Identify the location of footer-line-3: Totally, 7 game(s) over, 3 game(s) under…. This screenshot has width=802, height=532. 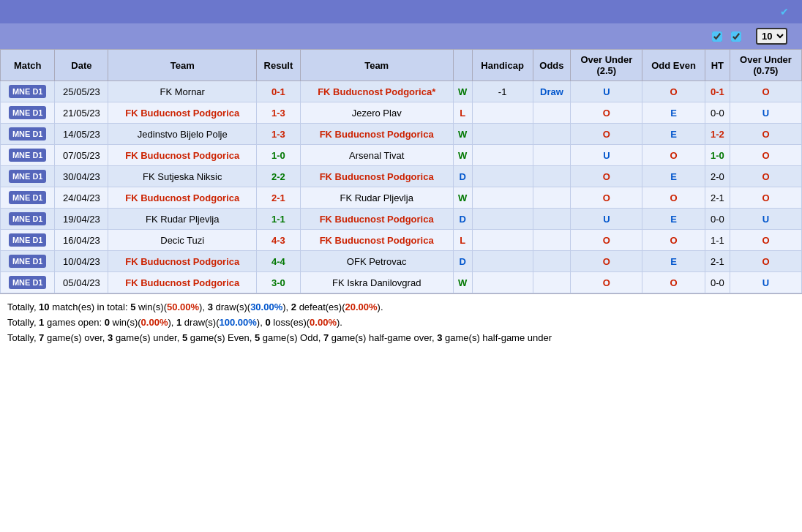
(401, 338).